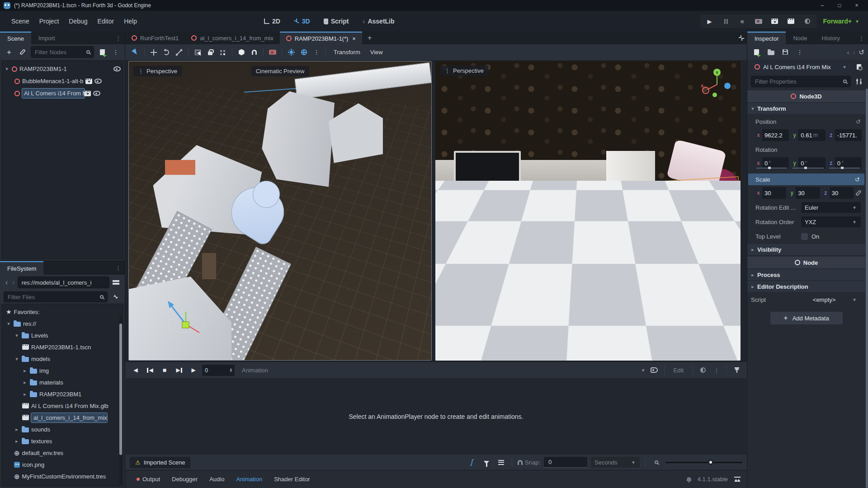  Describe the element at coordinates (831, 222) in the screenshot. I see `rotation-order-dropdown: YXZ▾` at that location.